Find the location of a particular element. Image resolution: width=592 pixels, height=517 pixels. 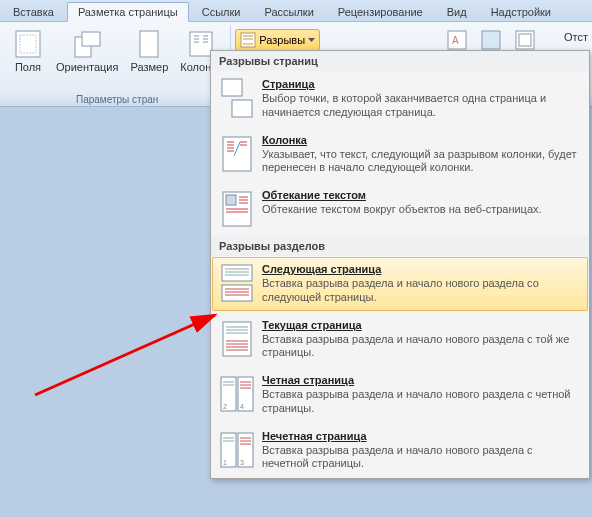

tab-view: Вид is located at coordinates (457, 12).